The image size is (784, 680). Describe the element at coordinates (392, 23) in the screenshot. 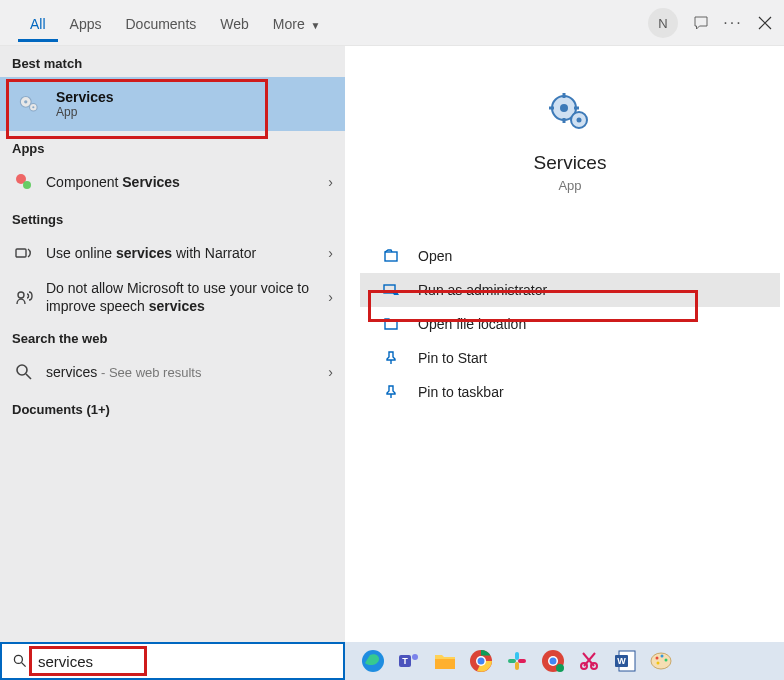

I see `search-header: All Apps Documents Web More ▼ N ···` at that location.